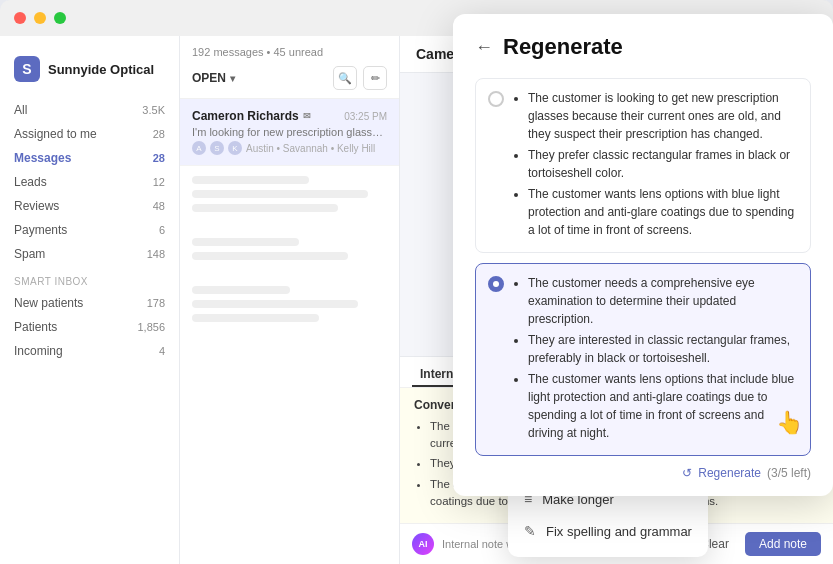 The width and height of the screenshot is (833, 564). Describe the element at coordinates (783, 544) in the screenshot. I see `add-note-button: Add note` at that location.